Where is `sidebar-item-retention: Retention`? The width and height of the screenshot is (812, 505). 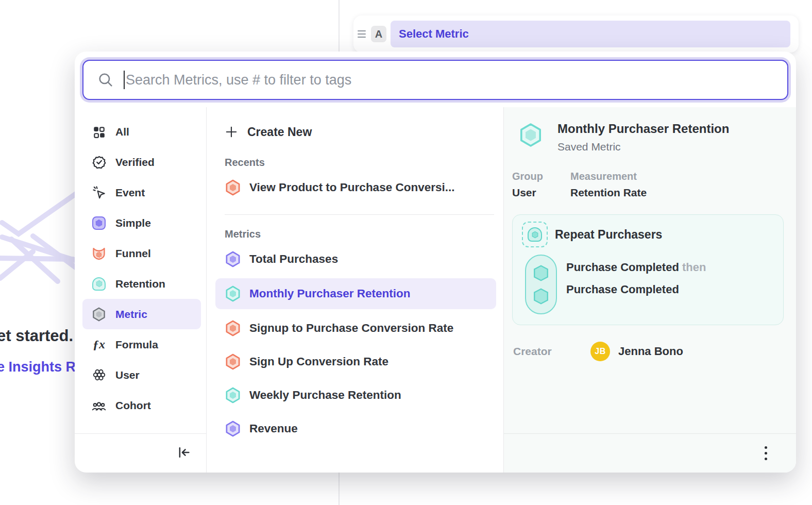 sidebar-item-retention: Retention is located at coordinates (142, 283).